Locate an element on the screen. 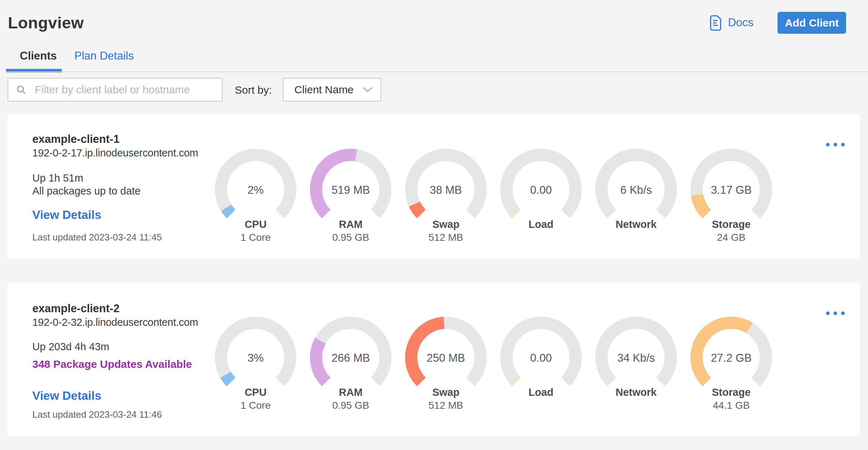  client-name: example-client-2 is located at coordinates (76, 309).